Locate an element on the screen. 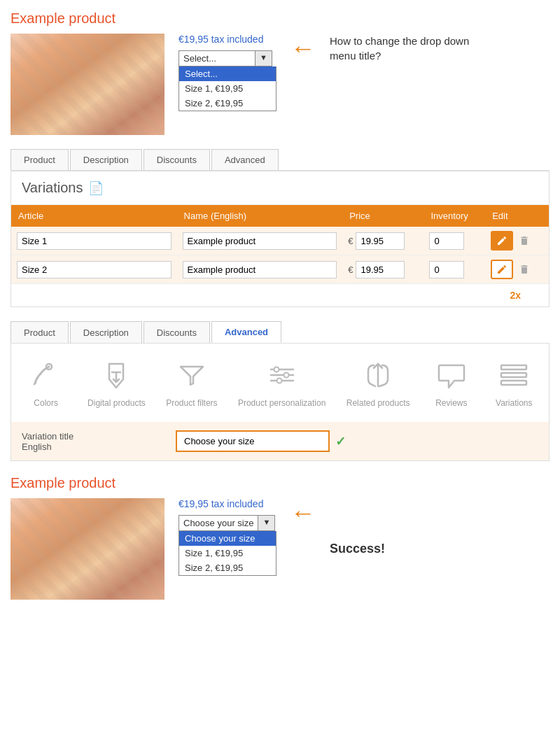 The image size is (560, 734). bottom-select-display: Choose your size is located at coordinates (218, 523).